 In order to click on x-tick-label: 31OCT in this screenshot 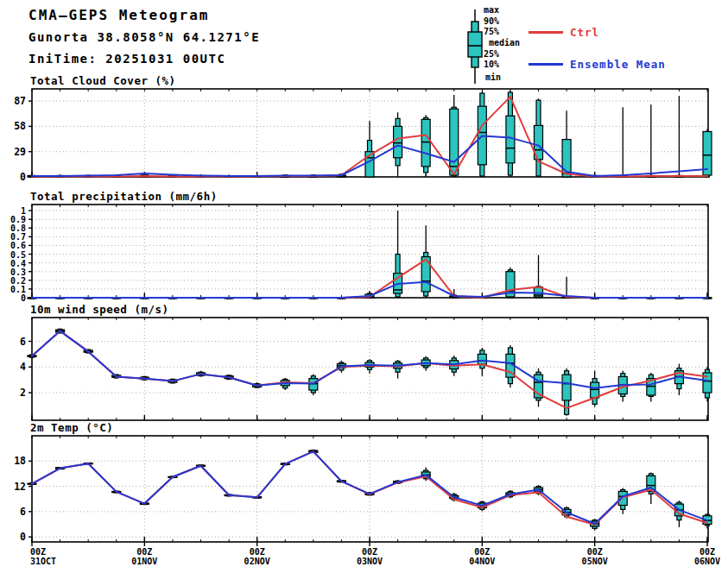, I will do `click(43, 561)`.